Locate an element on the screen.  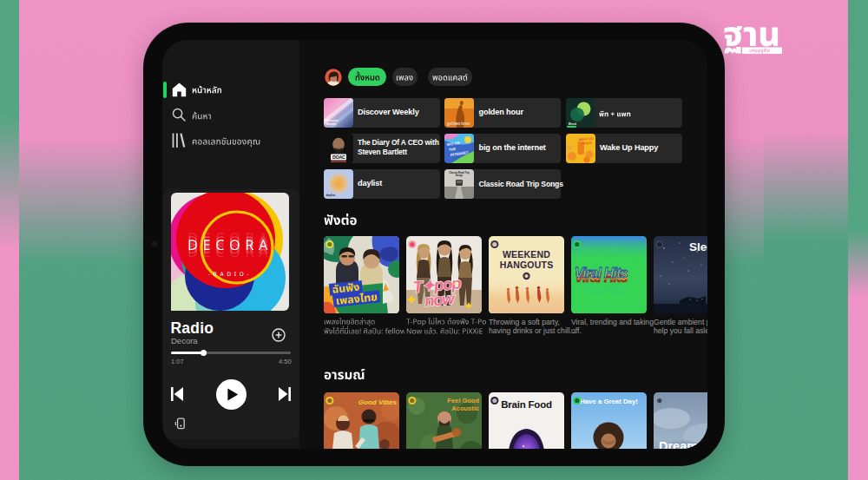
svg-text: HANGOUTS is located at coordinates (527, 265).